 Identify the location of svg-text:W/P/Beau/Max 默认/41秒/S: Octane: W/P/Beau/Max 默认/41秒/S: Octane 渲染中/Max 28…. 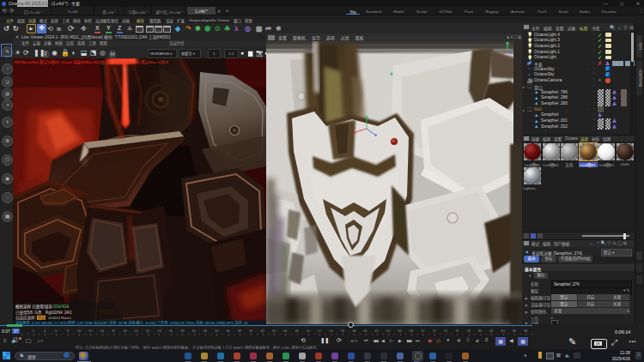
(91, 62).